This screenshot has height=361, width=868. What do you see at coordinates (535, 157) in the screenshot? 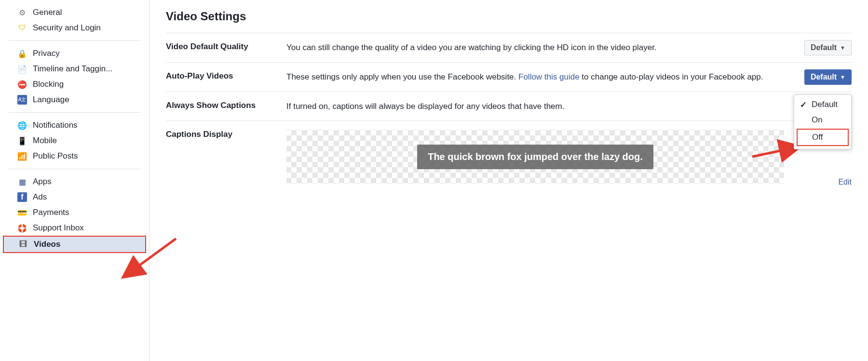
I see `caption-preview-text: The quick brown fox jumped over the lazy…` at bounding box center [535, 157].